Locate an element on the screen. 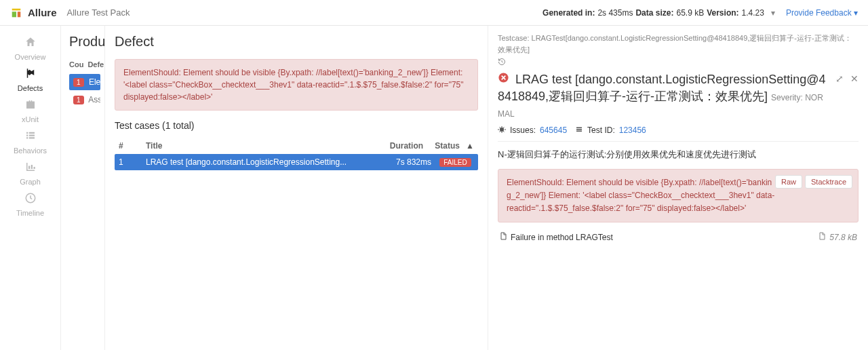  test-cases-label: Test cases (1 total) is located at coordinates (296, 125).